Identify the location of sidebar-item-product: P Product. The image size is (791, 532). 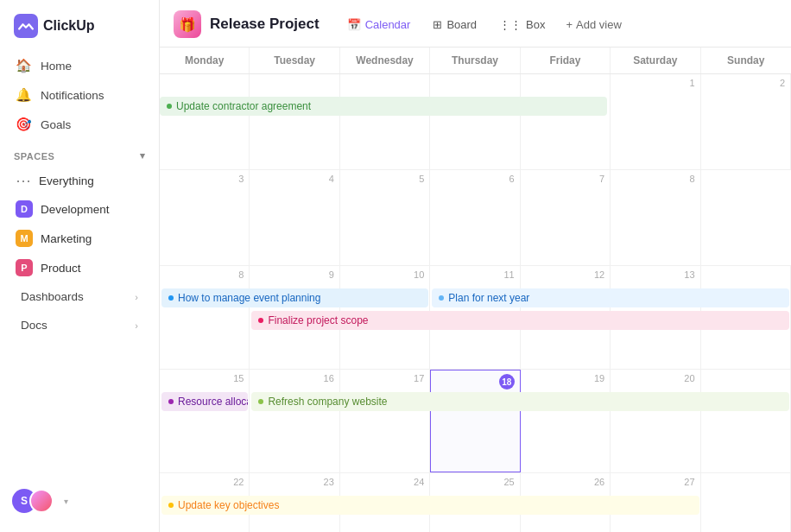
(79, 268).